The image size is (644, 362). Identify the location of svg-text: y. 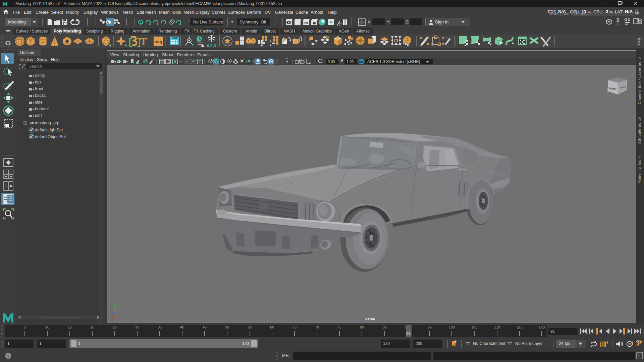
(115, 305).